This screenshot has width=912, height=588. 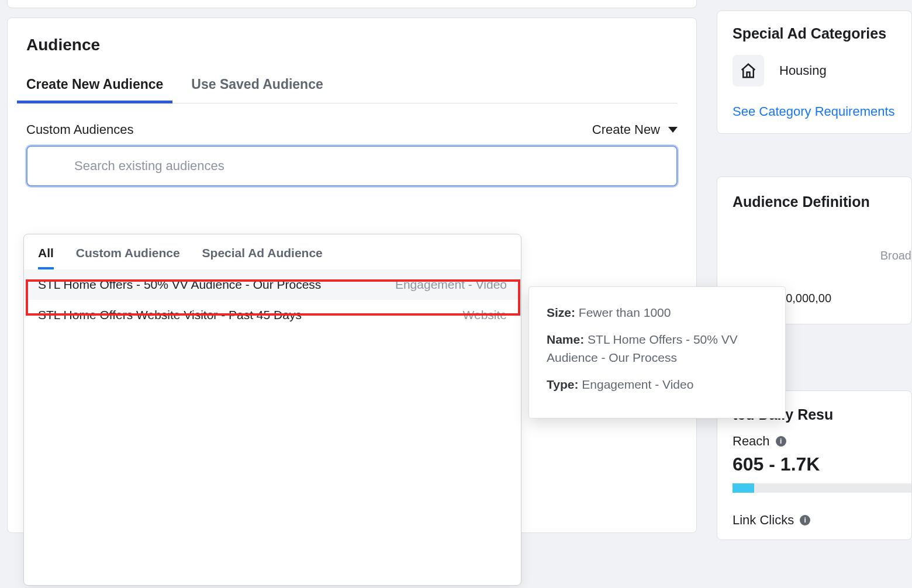 What do you see at coordinates (46, 258) in the screenshot?
I see `dropdown-tab-all: All` at bounding box center [46, 258].